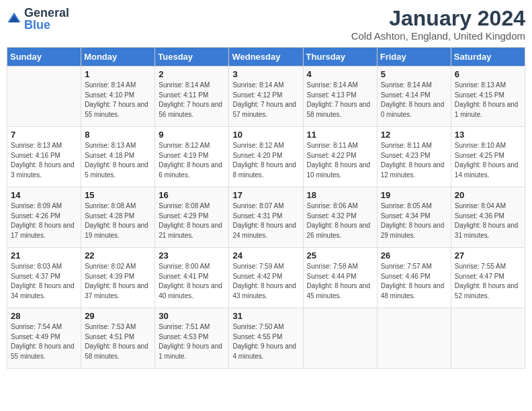 The image size is (532, 411). Describe the element at coordinates (266, 267) in the screenshot. I see `sunrise-text: Sunrise: 7:59 AM` at that location.